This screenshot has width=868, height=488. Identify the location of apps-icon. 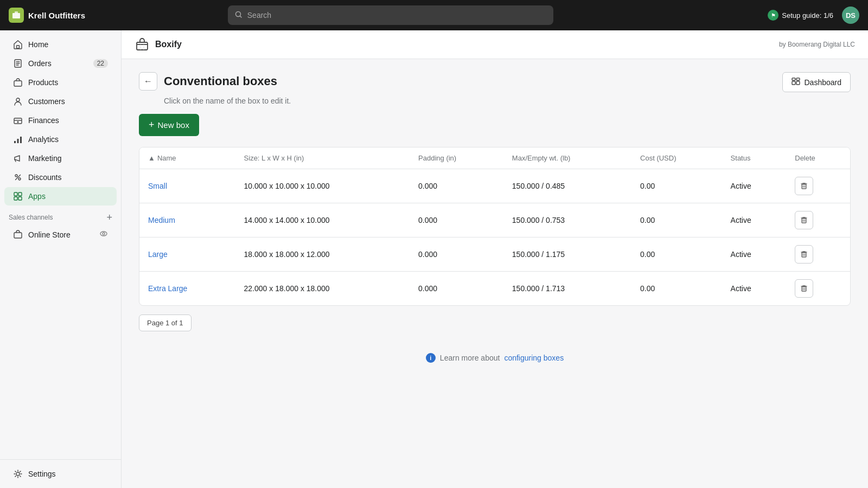
(18, 196).